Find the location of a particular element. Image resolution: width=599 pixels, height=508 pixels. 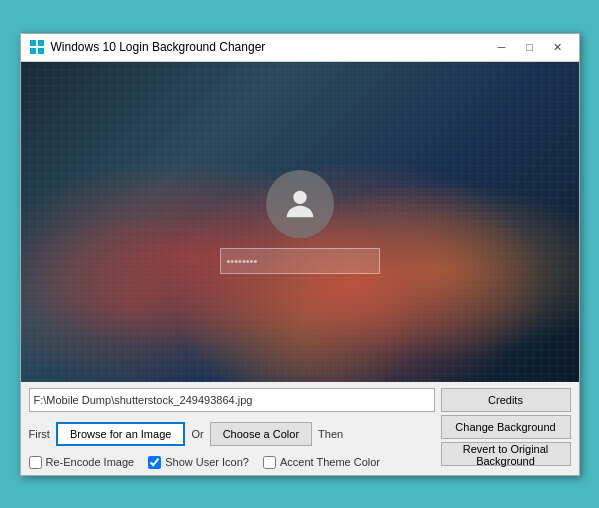

reencode-label: Re-Encode Image is located at coordinates (90, 462).